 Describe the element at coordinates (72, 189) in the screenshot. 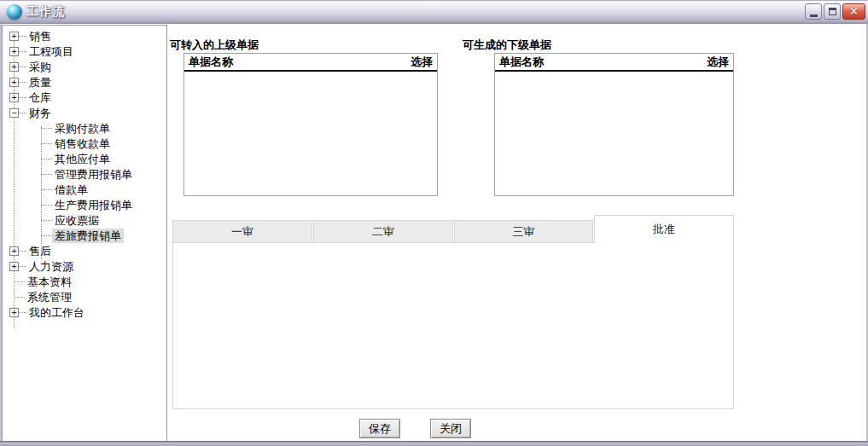

I see `tree-item-label: 借款单` at that location.